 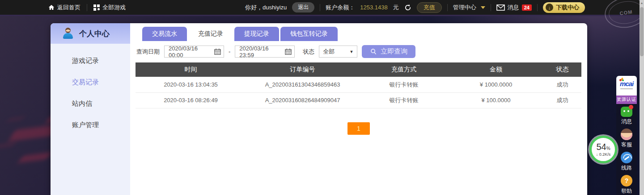 I want to click on tab-wallet-transfer-records: 钱包互转记录, so click(x=309, y=34).